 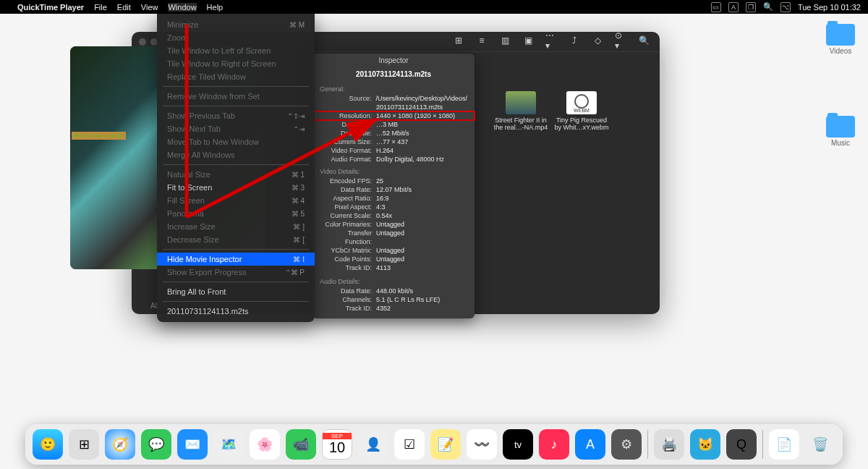 What do you see at coordinates (422, 142) in the screenshot?
I see `inspector-value: …77 × 437` at bounding box center [422, 142].